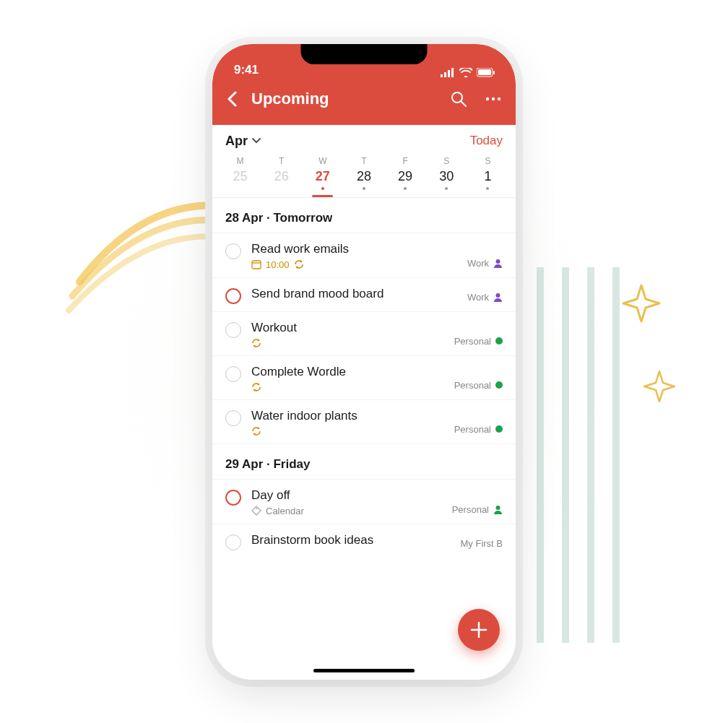 The height and width of the screenshot is (723, 728). What do you see at coordinates (364, 54) in the screenshot?
I see `phone-notch` at bounding box center [364, 54].